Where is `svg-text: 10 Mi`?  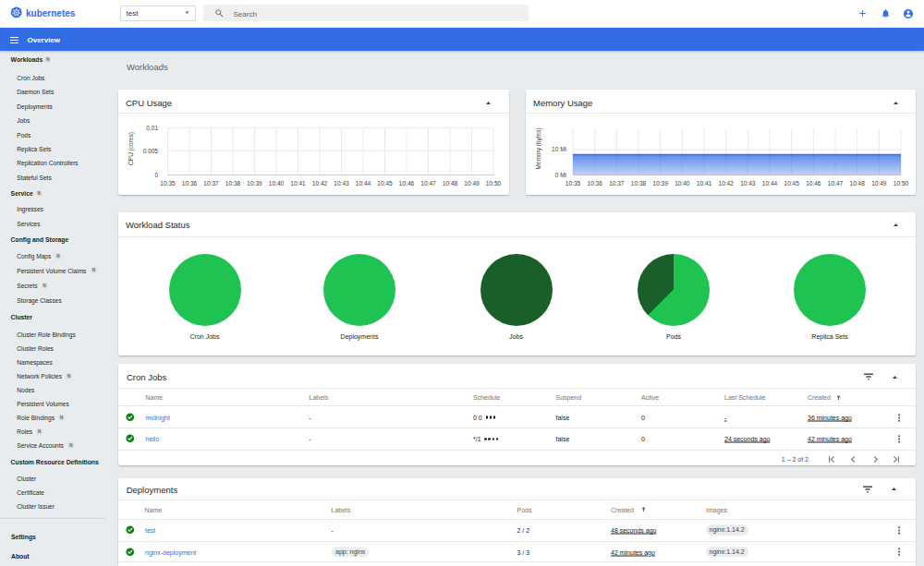
svg-text: 10 Mi is located at coordinates (559, 150).